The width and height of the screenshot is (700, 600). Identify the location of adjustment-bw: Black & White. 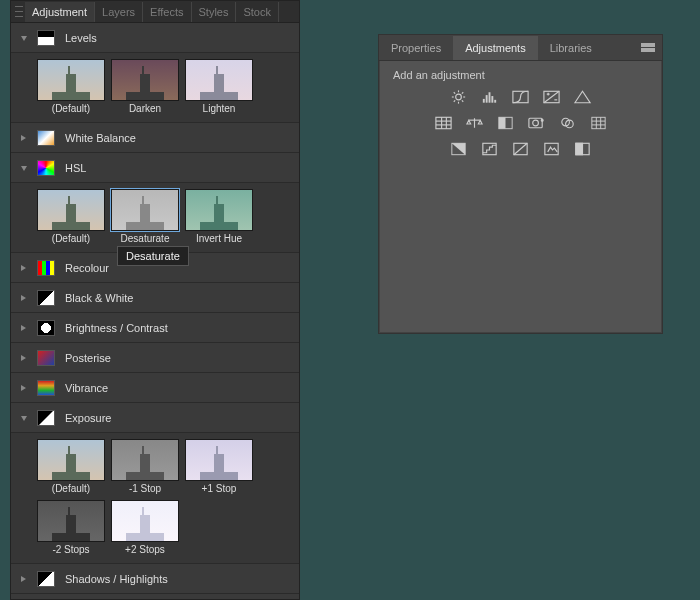
(155, 298).